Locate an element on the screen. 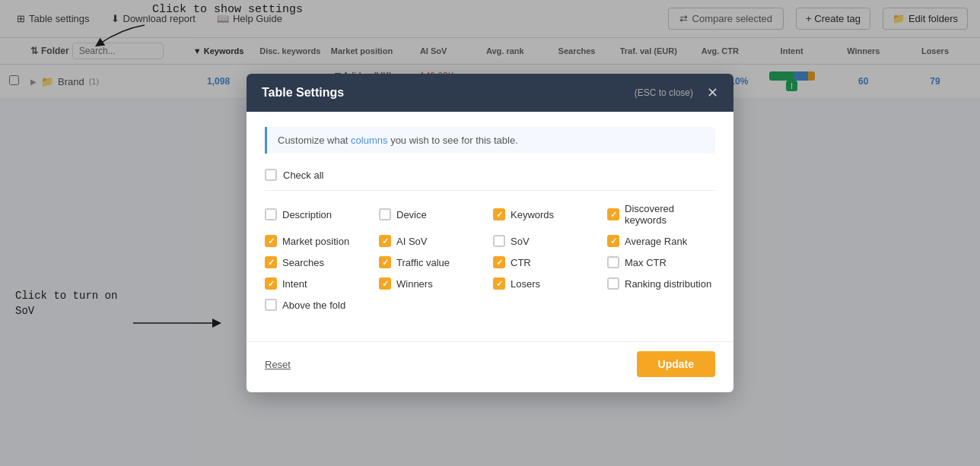  modal-close-button: ✕ is located at coordinates (712, 93).